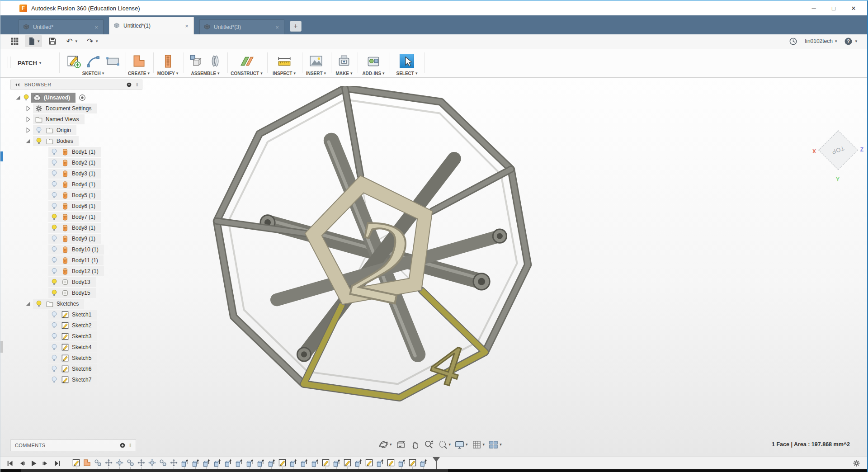 The height and width of the screenshot is (472, 868). I want to click on patch-create-icon, so click(139, 61).